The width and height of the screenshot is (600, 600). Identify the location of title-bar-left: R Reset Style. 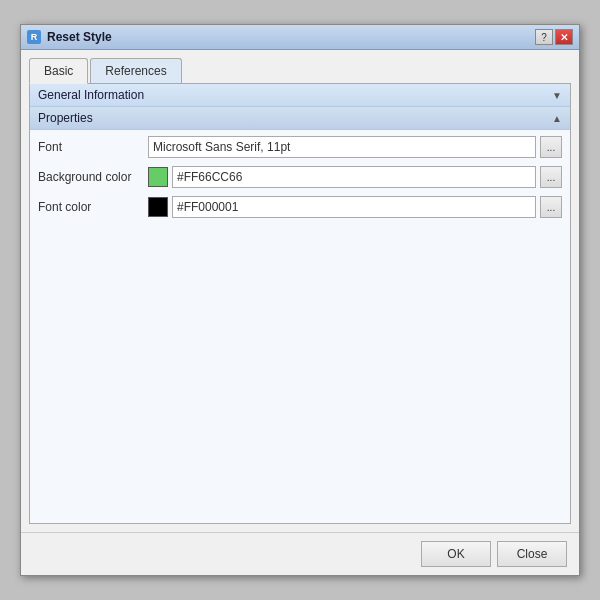
(70, 37).